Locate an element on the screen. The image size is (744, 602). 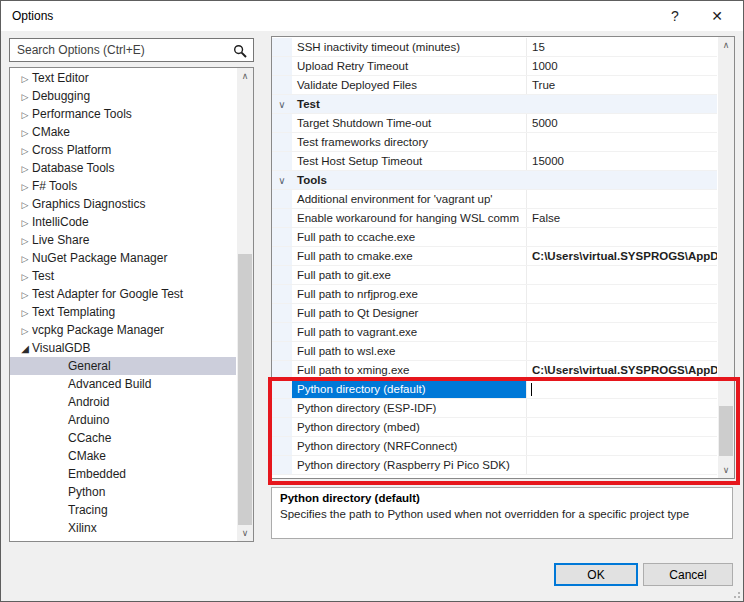
property-value: True is located at coordinates (622, 85).